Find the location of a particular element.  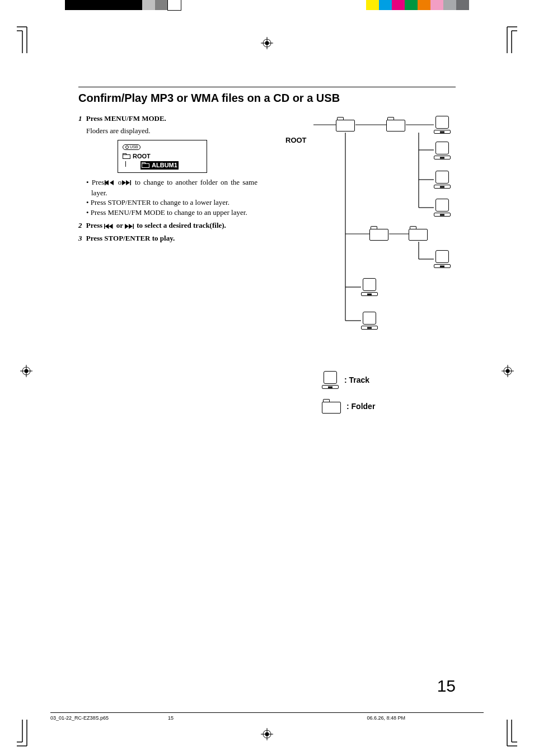

footer-page: 15 is located at coordinates (241, 719).